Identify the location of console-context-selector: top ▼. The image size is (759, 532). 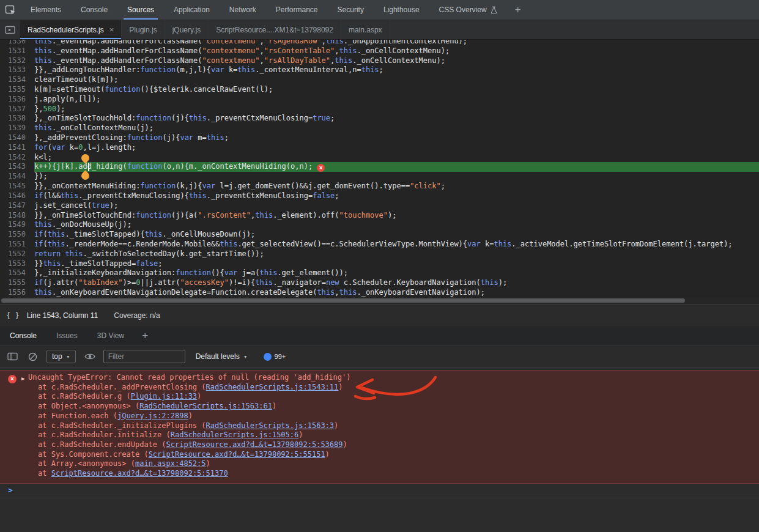
(61, 357).